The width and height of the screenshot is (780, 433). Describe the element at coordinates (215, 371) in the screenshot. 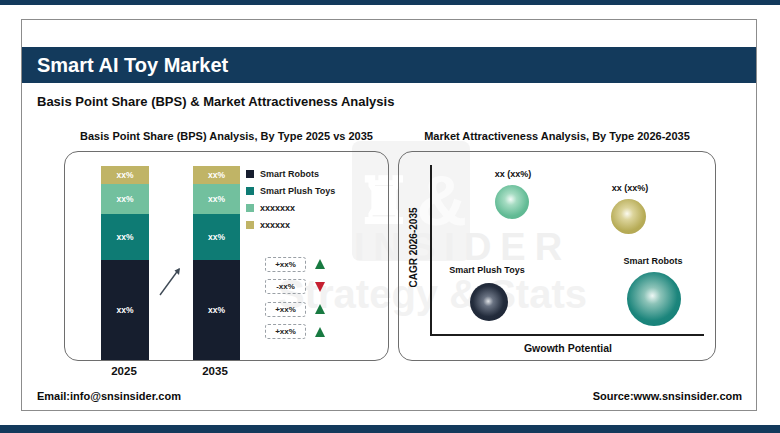

I see `x-axis-label-2035: 2035` at that location.